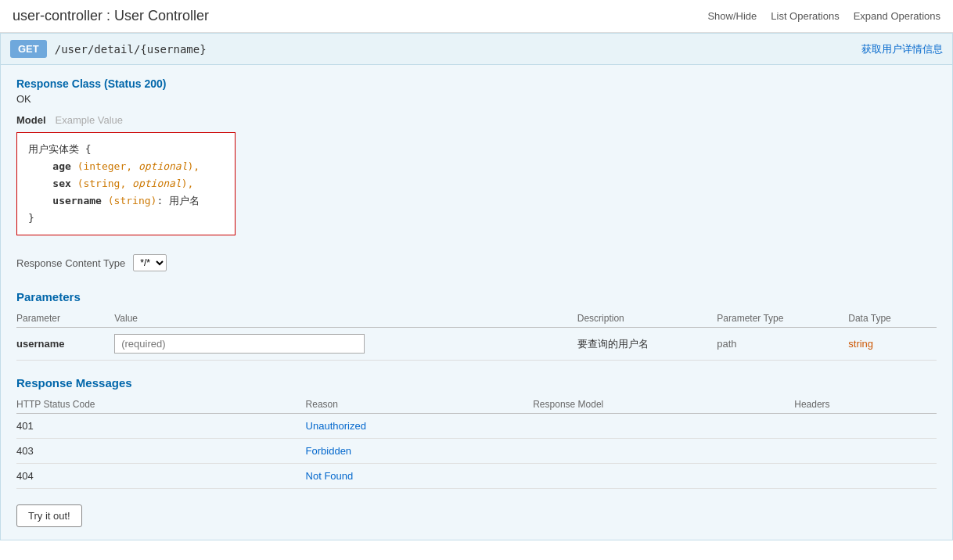  What do you see at coordinates (902, 49) in the screenshot?
I see `endpoint-description: 获取用户详情信息` at bounding box center [902, 49].